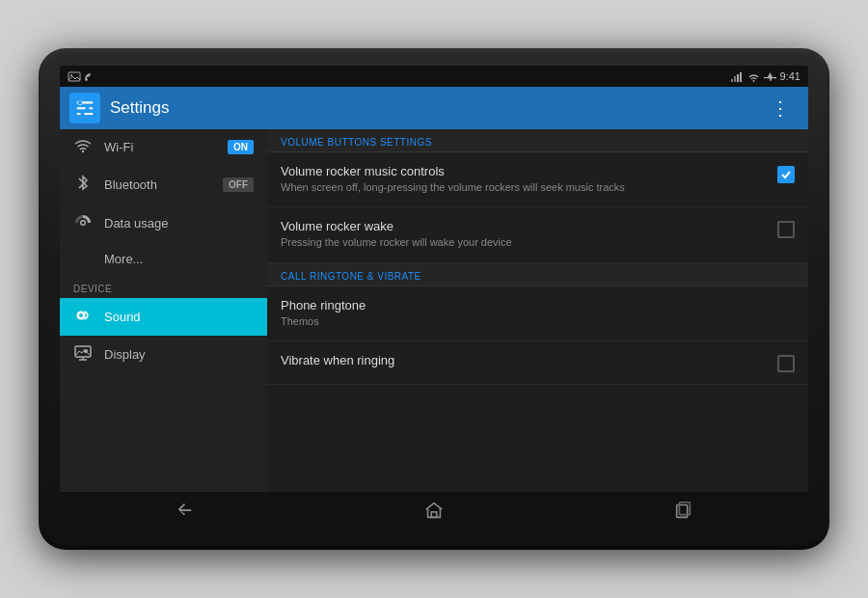  I want to click on image-icon, so click(74, 77).